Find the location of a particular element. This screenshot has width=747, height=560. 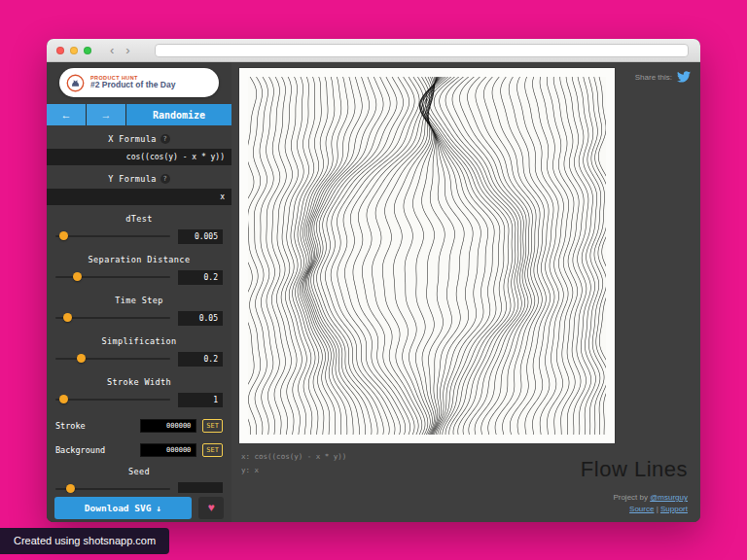

background-color-swatch: 000000 is located at coordinates (168, 450).